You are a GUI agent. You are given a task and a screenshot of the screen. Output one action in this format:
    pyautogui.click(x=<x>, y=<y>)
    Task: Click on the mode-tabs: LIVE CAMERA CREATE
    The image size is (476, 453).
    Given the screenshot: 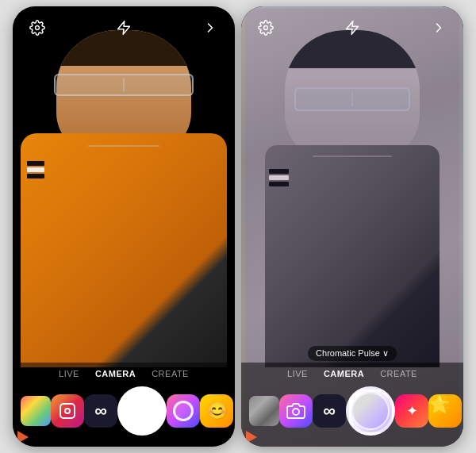 What is the action you would take?
    pyautogui.click(x=124, y=373)
    